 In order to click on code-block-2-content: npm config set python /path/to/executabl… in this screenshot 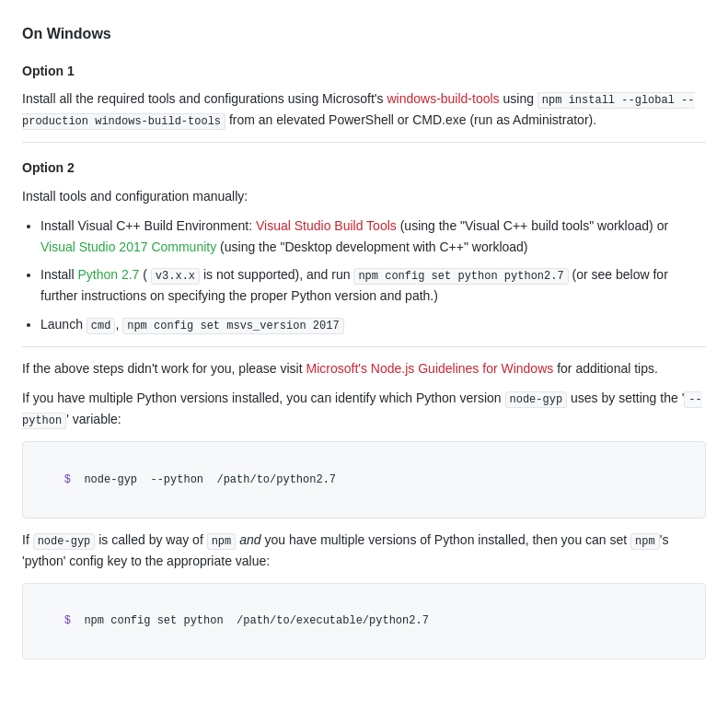, I will do `click(250, 621)`.